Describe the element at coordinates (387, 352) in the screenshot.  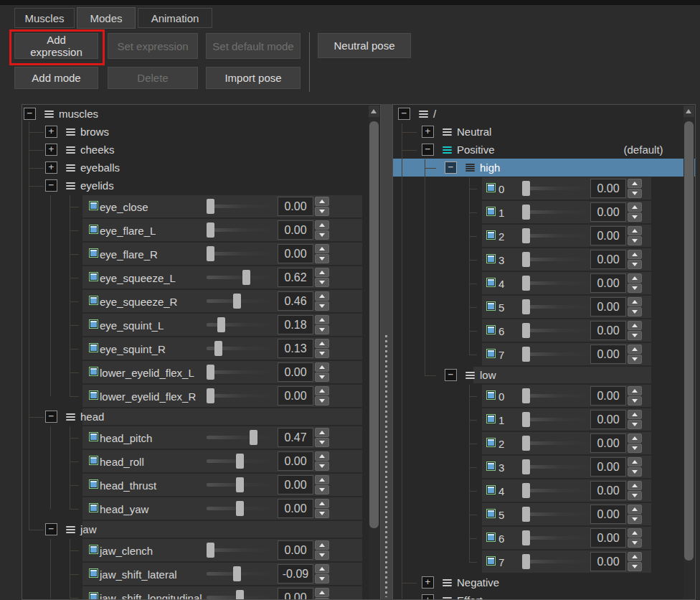
I see `splitter-handle` at that location.